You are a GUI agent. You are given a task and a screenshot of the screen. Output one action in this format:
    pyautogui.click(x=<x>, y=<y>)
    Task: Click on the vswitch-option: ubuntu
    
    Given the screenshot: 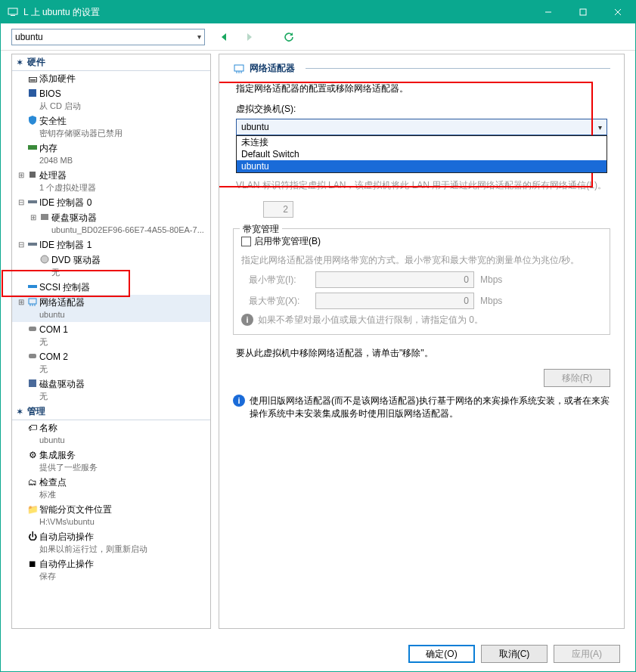 What is the action you would take?
    pyautogui.click(x=422, y=166)
    